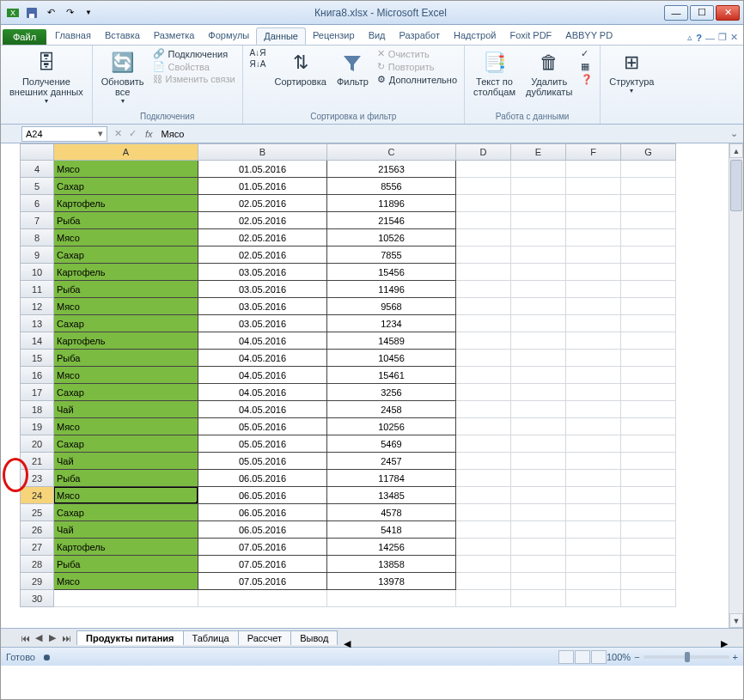 The height and width of the screenshot is (700, 744). Describe the element at coordinates (594, 444) in the screenshot. I see `cell-F20` at that location.